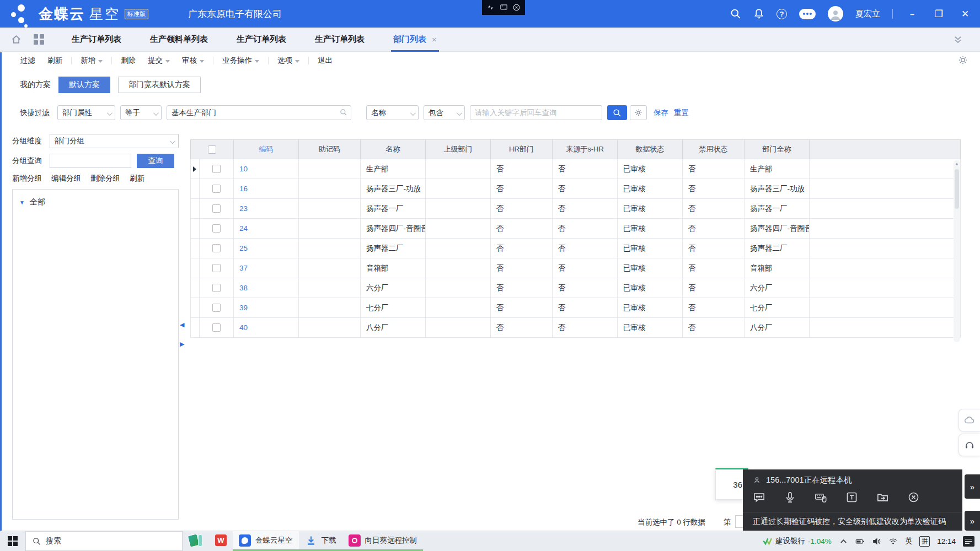 This screenshot has width=980, height=551. What do you see at coordinates (882, 497) in the screenshot?
I see `file-transfer-icon` at bounding box center [882, 497].